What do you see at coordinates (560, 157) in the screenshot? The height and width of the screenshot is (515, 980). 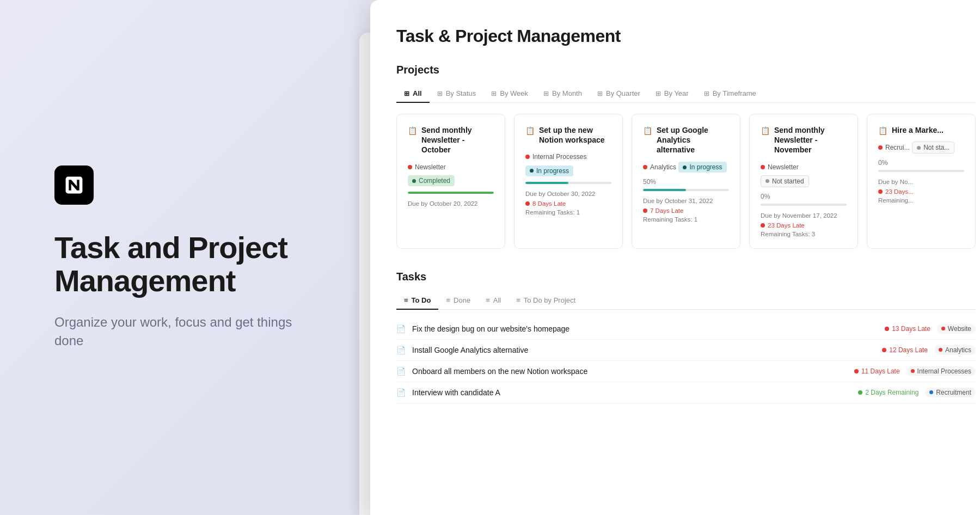 I see `card-2-tag-label: Internal Processes` at bounding box center [560, 157].